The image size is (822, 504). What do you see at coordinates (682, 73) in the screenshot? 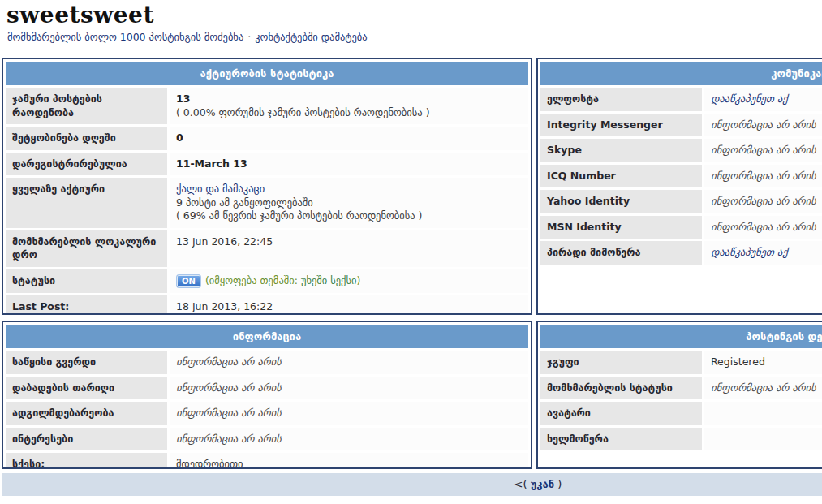
I see `communication-title: კომუნიკაცია` at bounding box center [682, 73].